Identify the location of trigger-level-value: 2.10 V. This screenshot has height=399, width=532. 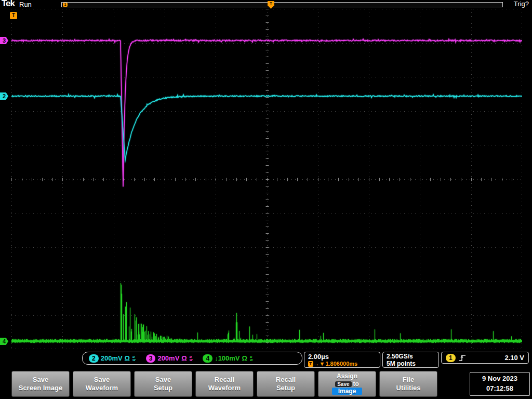
(514, 357).